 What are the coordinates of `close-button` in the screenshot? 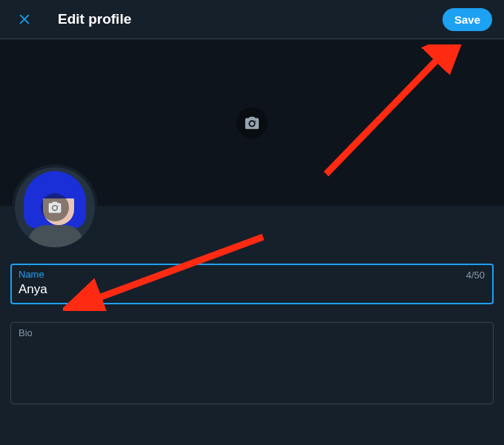 It's located at (24, 19).